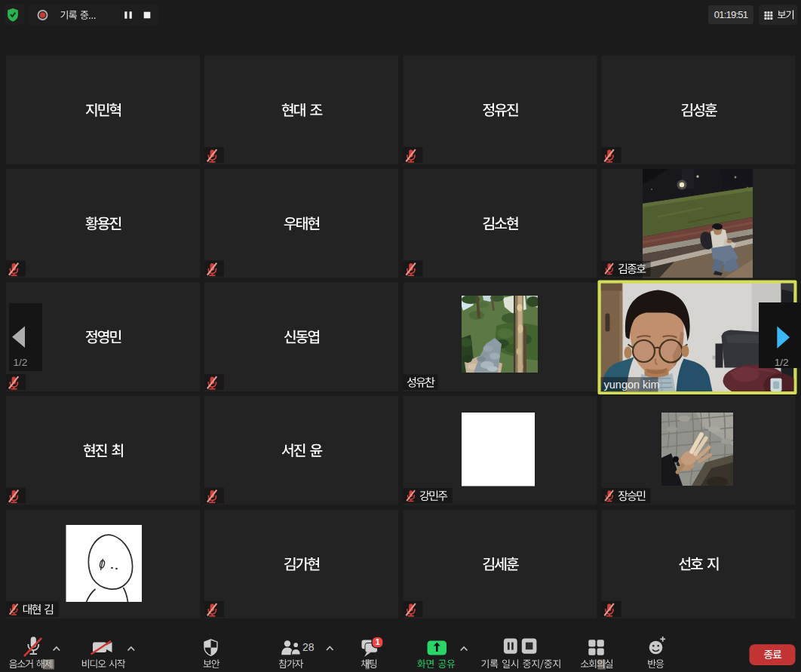 Image resolution: width=801 pixels, height=672 pixels. I want to click on svg-text: 01:19:51, so click(732, 15).